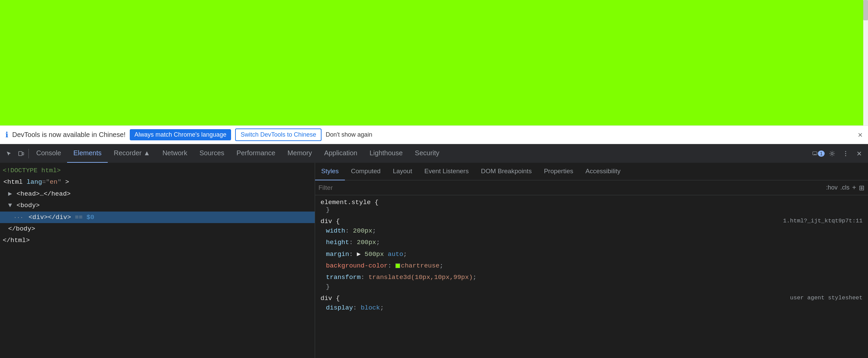  What do you see at coordinates (350, 202) in the screenshot?
I see `element-style-selector: element.style {` at bounding box center [350, 202].